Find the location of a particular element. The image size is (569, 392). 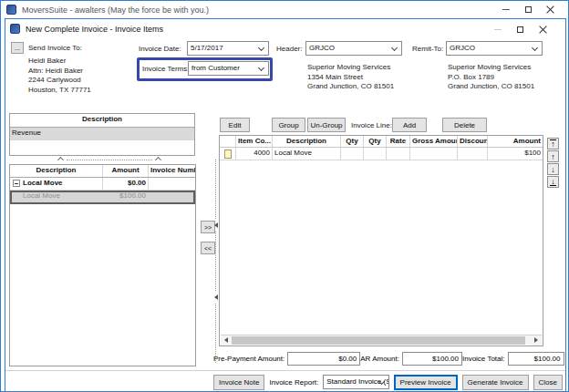

dialog-maximize-button is located at coordinates (520, 29).